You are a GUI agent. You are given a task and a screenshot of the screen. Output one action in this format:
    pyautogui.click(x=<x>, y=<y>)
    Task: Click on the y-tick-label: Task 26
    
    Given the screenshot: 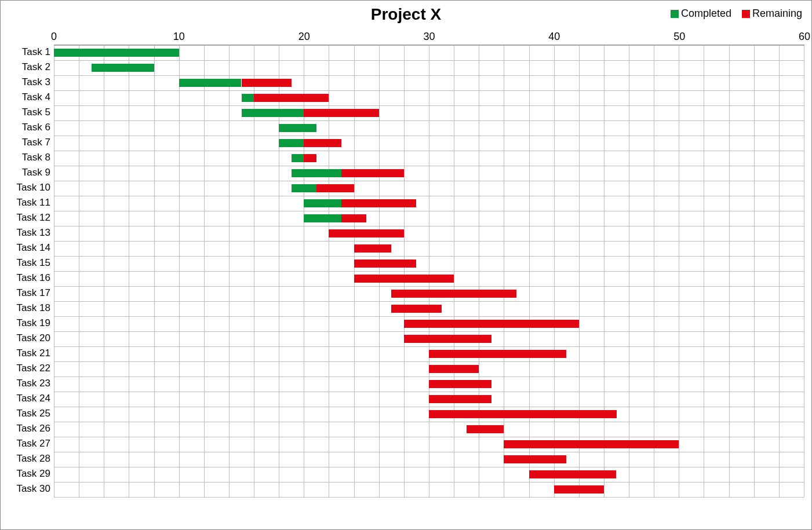 What is the action you would take?
    pyautogui.click(x=31, y=429)
    